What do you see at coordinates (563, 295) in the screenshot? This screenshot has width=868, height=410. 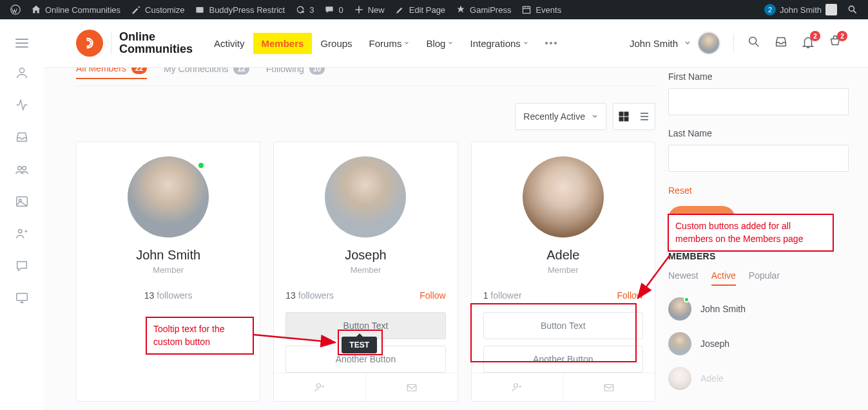 I see `followers-row: 1 follower Follow` at bounding box center [563, 295].